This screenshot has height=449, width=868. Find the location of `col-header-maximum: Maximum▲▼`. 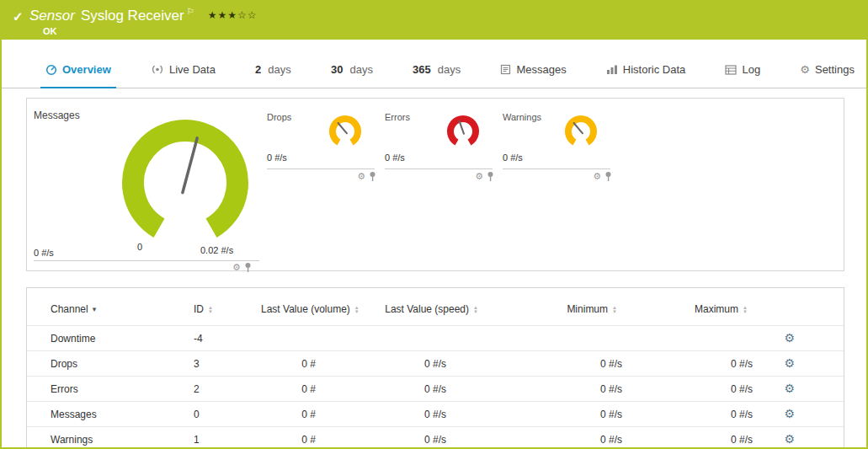

col-header-maximum: Maximum▲▼ is located at coordinates (694, 307).